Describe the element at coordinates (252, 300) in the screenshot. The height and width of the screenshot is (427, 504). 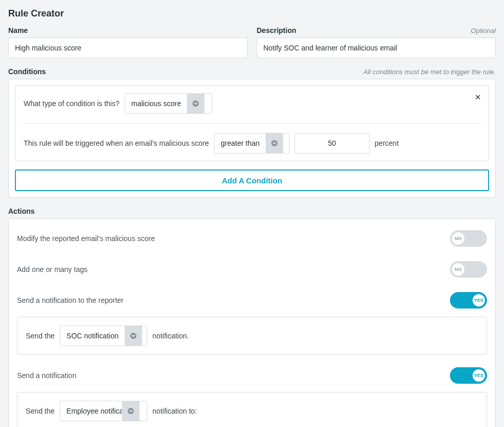
I see `action-notify-reporter: Send a notification to the reporter YES` at that location.